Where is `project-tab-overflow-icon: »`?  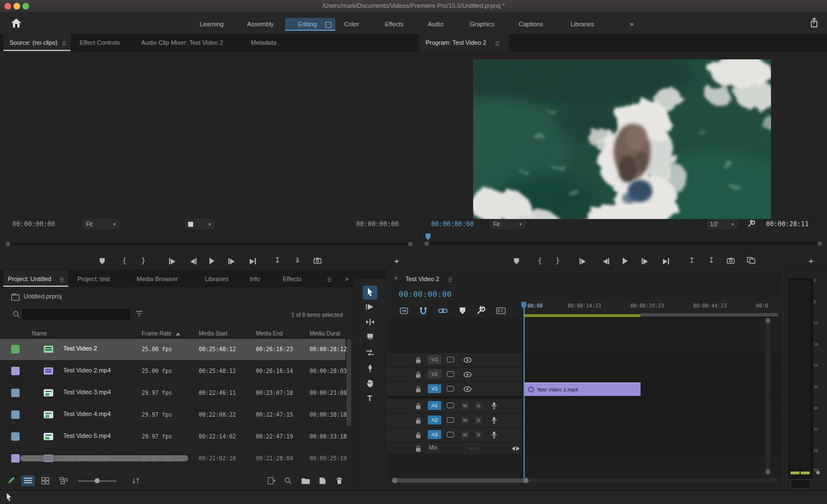
project-tab-overflow-icon: » is located at coordinates (347, 279).